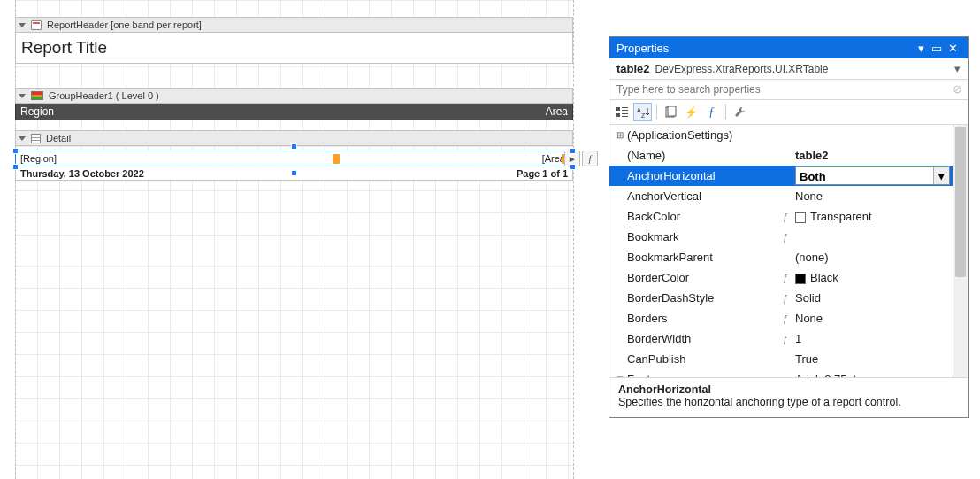 The image size is (980, 479). What do you see at coordinates (789, 359) in the screenshot?
I see `property-row-canpublish: CanPublishTrue` at bounding box center [789, 359].